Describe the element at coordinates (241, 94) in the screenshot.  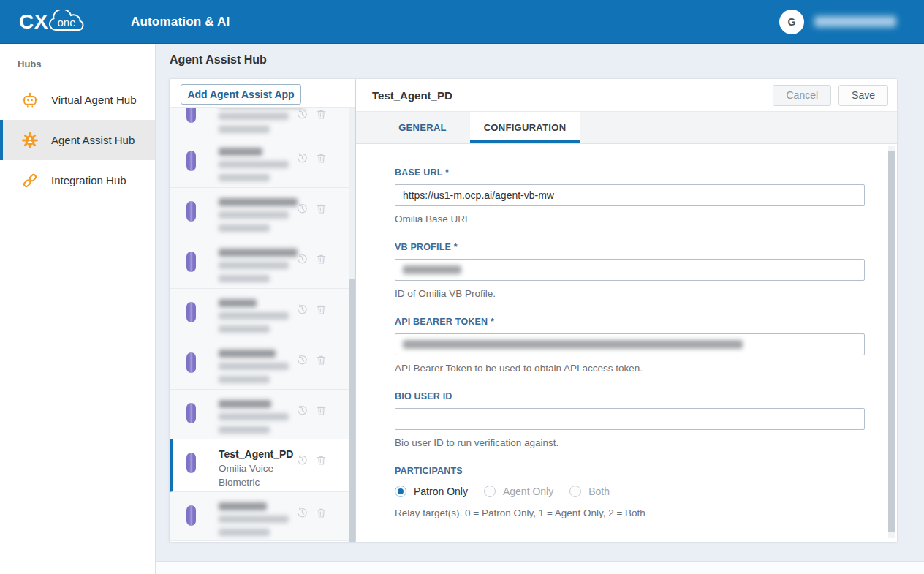
I see `add-agent-assist-app-button: Add Agent Assist App` at that location.